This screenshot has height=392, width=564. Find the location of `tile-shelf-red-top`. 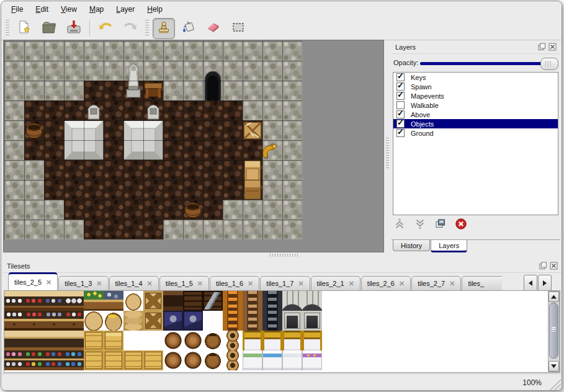

tile-shelf-red-top is located at coordinates (34, 301).